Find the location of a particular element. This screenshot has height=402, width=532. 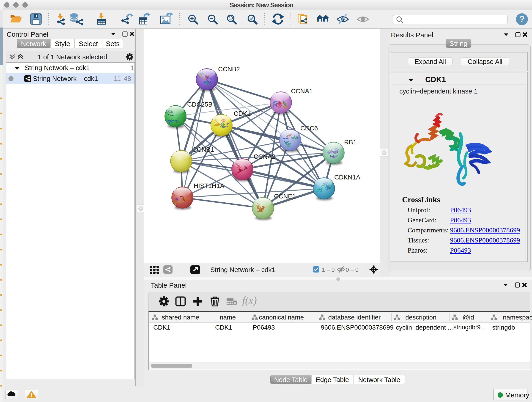

svg-text: CDK1 is located at coordinates (242, 114).